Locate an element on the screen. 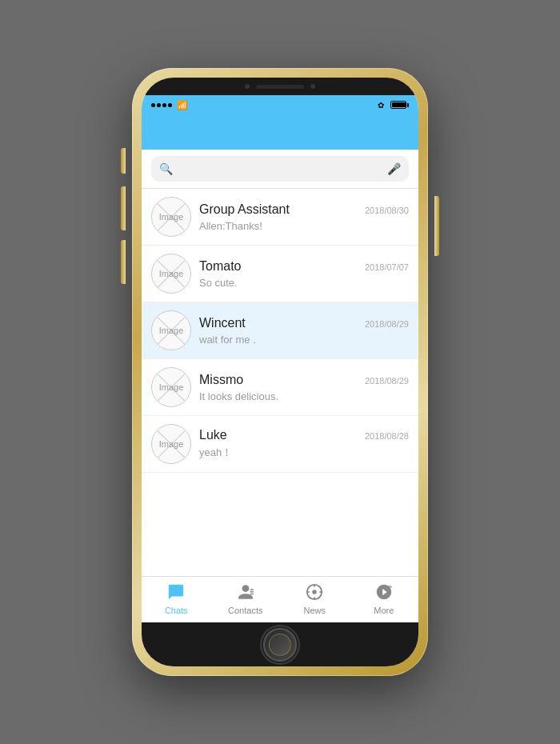 Image resolution: width=560 pixels, height=744 pixels. chat-preview: Allen:Thanks! is located at coordinates (304, 226).